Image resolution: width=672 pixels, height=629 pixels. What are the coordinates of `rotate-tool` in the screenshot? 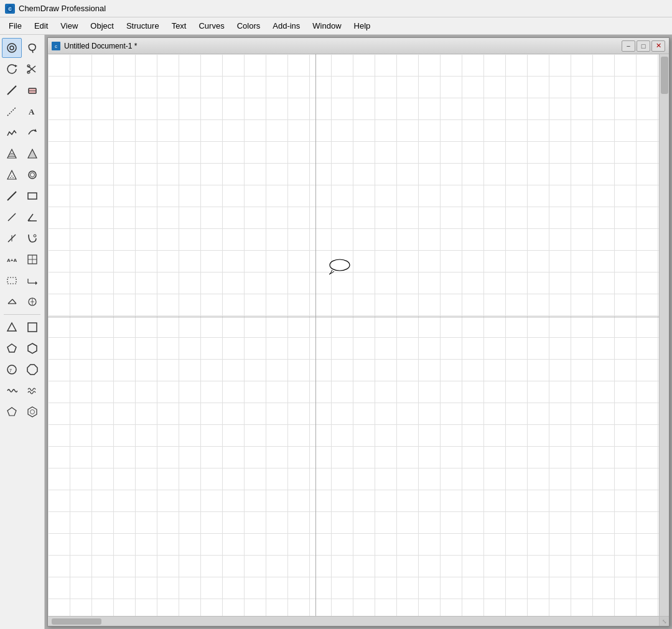 It's located at (12, 69).